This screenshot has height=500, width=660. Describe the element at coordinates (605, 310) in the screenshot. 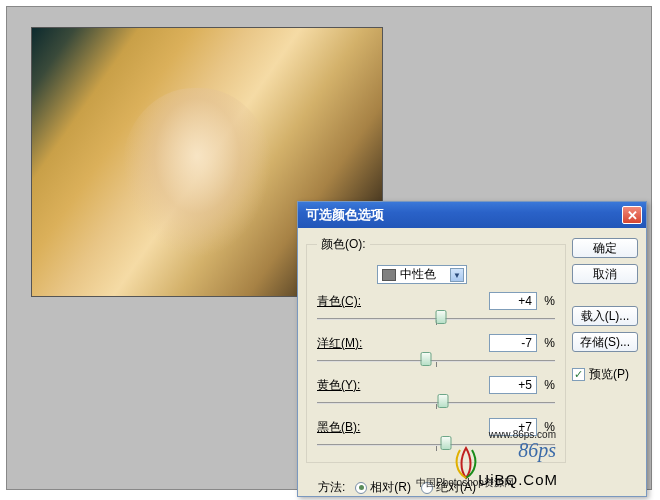

I see `button-column: 确定 取消 载入(L)... 存储(S)... ✓ 预览(P)` at that location.